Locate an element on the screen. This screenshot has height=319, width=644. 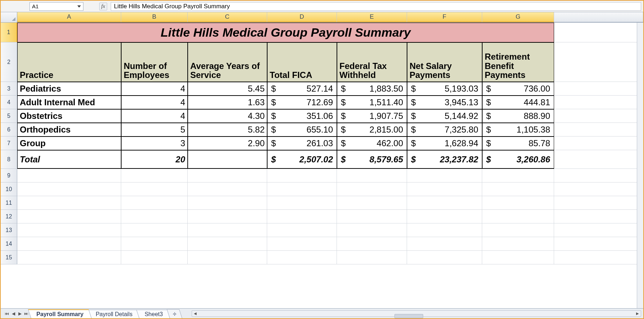
column-header-B: B is located at coordinates (155, 17).